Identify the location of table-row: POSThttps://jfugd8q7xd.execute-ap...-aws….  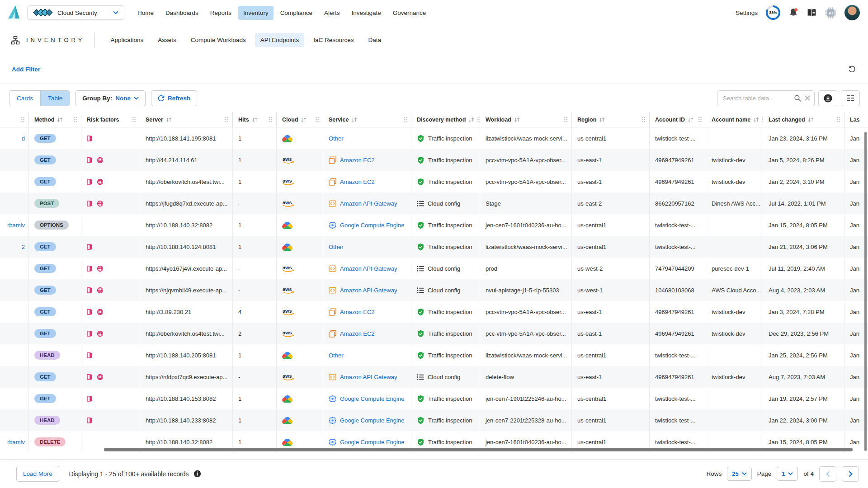
(434, 203).